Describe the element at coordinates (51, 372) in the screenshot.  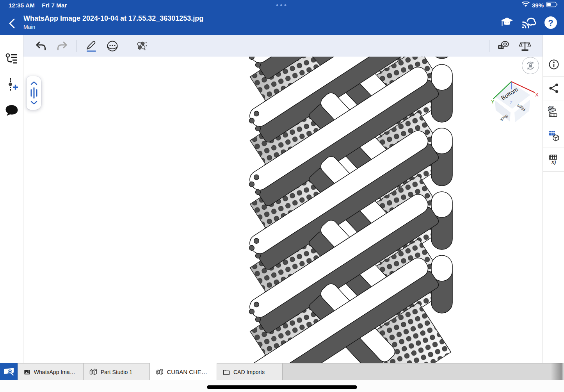
I see `tab-whatsapp-image: WhatsApp Image...` at that location.